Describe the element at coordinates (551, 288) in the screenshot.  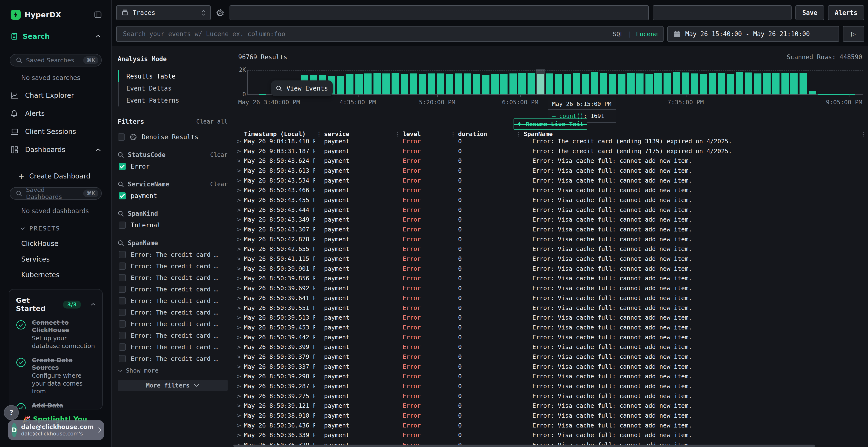
I see `table-row: >May 26 8:50:39.692 PM paymentError0Erro…` at that location.